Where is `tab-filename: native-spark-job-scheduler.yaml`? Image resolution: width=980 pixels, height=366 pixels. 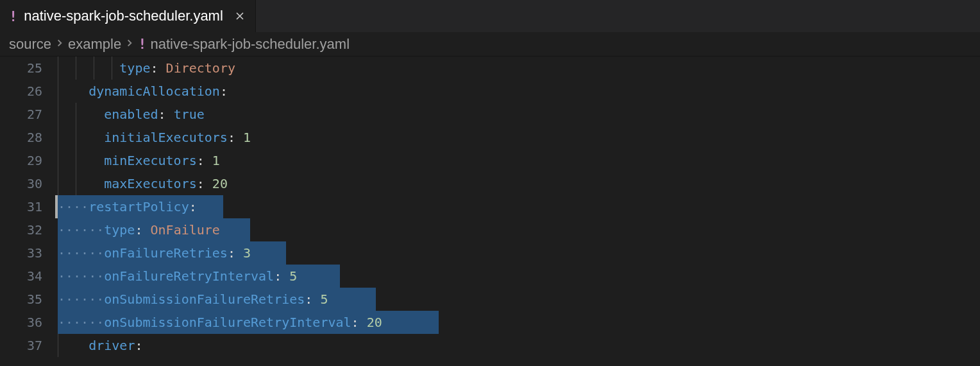
tab-filename: native-spark-job-scheduler.yaml is located at coordinates (123, 16).